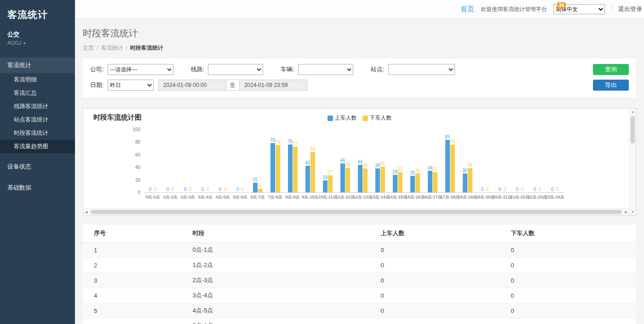 The width and height of the screenshot is (644, 324). What do you see at coordinates (88, 48) in the screenshot?
I see `breadcrumb-item: 主页` at bounding box center [88, 48].